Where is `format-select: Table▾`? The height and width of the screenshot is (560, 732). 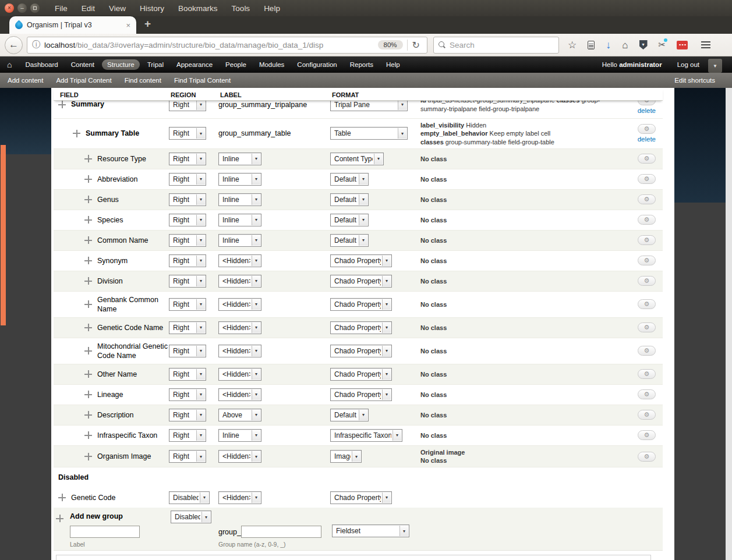
format-select: Table▾ is located at coordinates (369, 133).